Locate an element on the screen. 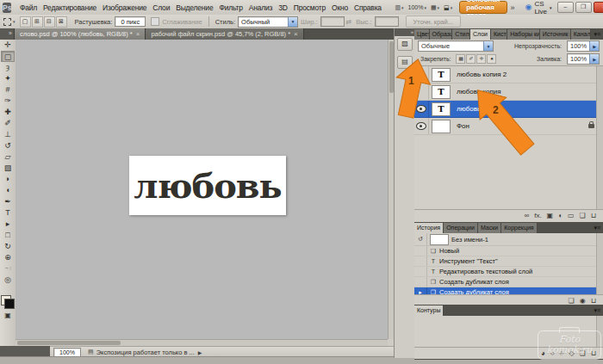  tab-brush-presets: Наборы кисте is located at coordinates (524, 34).